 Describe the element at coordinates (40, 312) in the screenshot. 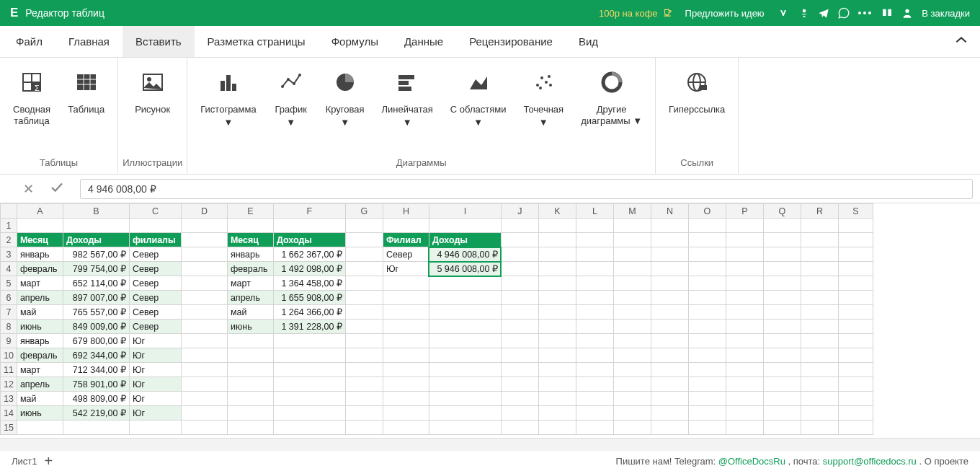

I see `cell-A7: май` at that location.